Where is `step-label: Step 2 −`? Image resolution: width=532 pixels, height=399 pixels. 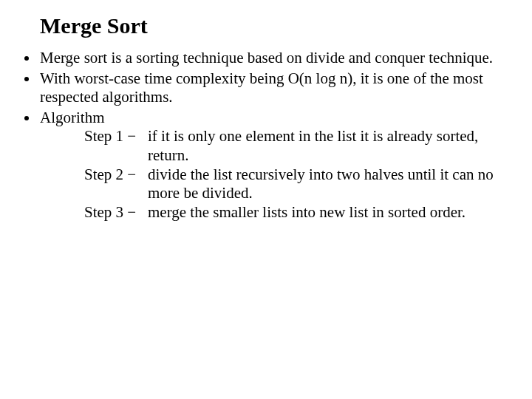 step-label: Step 2 − is located at coordinates (116, 185).